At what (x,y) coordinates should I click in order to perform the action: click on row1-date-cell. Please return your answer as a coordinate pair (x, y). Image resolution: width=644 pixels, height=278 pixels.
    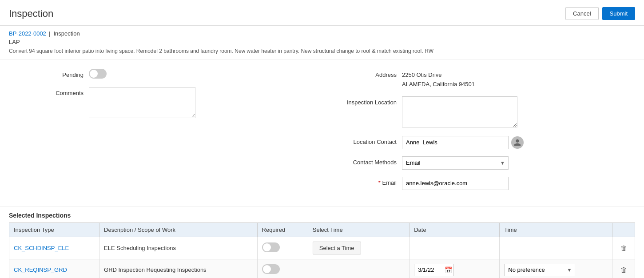
    Looking at the image, I should click on (455, 248).